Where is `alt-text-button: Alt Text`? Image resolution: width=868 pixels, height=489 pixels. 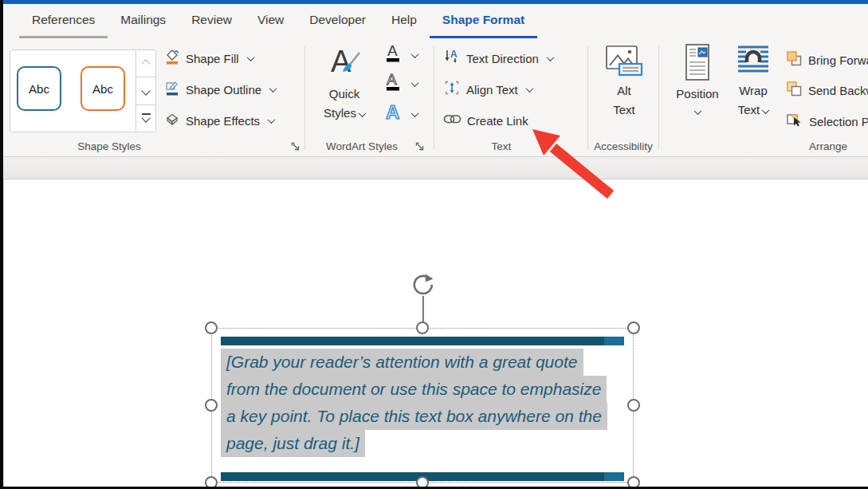
alt-text-button: Alt Text is located at coordinates (624, 82).